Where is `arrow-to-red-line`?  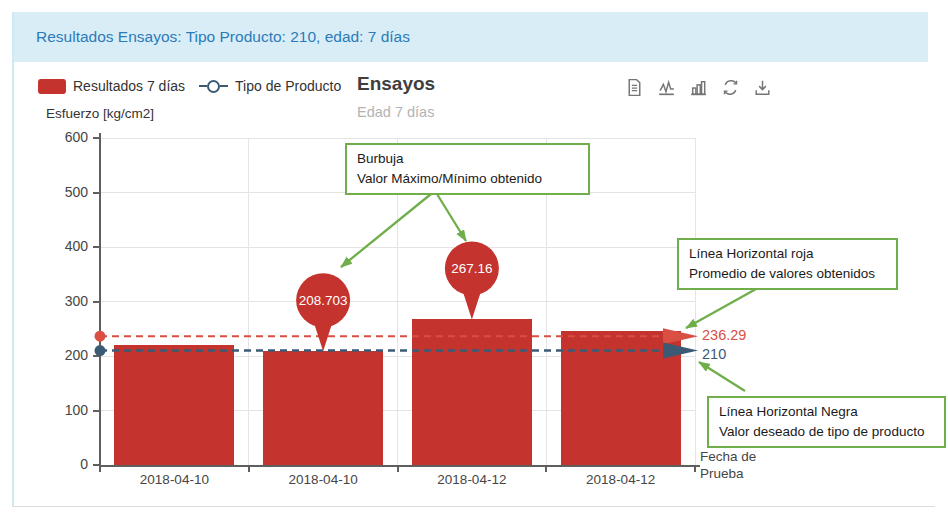 arrow-to-red-line is located at coordinates (721, 308).